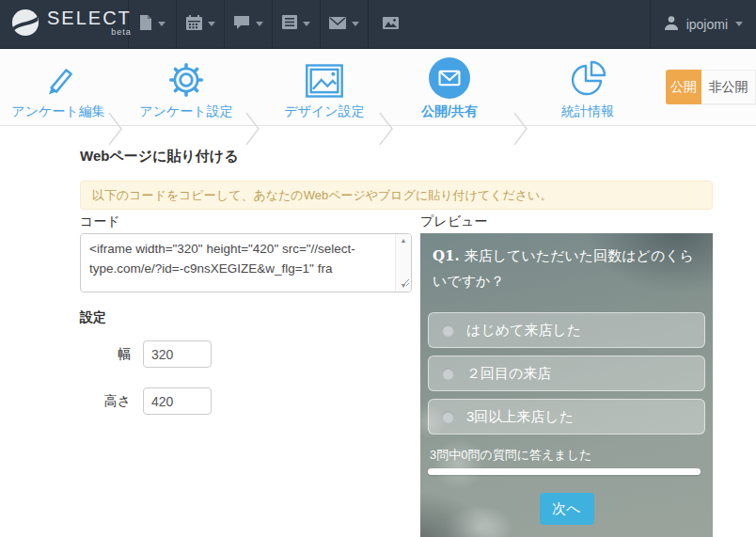  Describe the element at coordinates (391, 24) in the screenshot. I see `image-icon` at that location.